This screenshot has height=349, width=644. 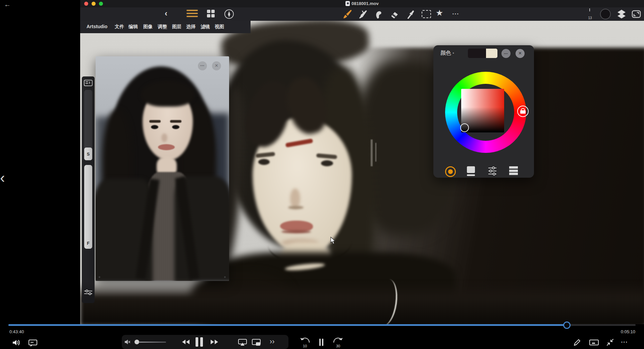 What do you see at coordinates (165, 27) in the screenshot?
I see `artstudio-menubar: Artstudio 文件 编辑 图像 调整 图层 选择 滤镜 视图` at bounding box center [165, 27].